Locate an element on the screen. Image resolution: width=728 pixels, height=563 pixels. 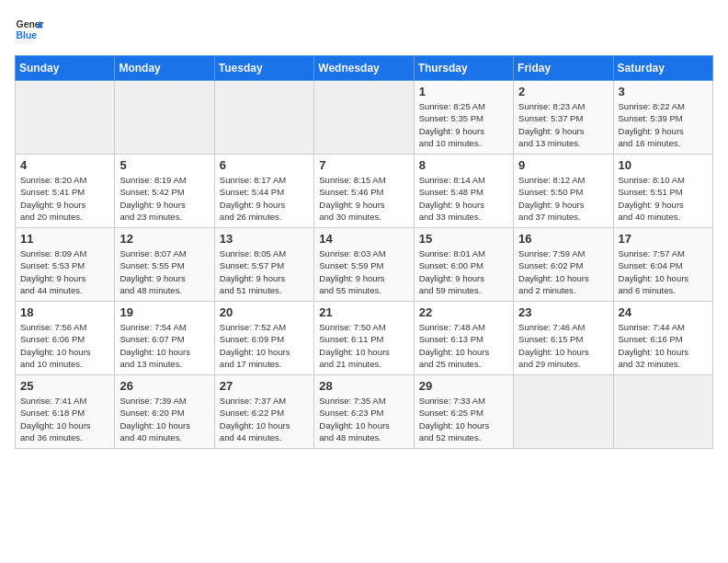
day-info: Sunrise: 7:35 AM Sunset: 6:23 PM Dayligh… is located at coordinates (364, 419).